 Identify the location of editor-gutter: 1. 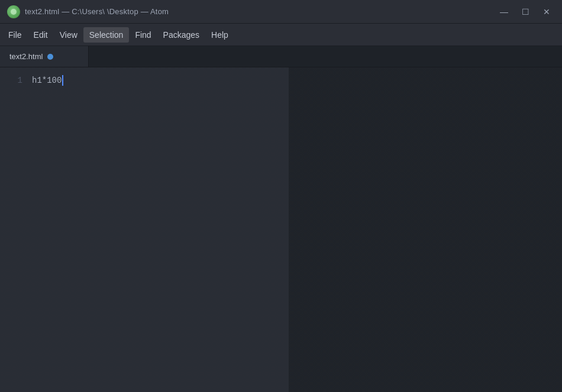
(15, 229).